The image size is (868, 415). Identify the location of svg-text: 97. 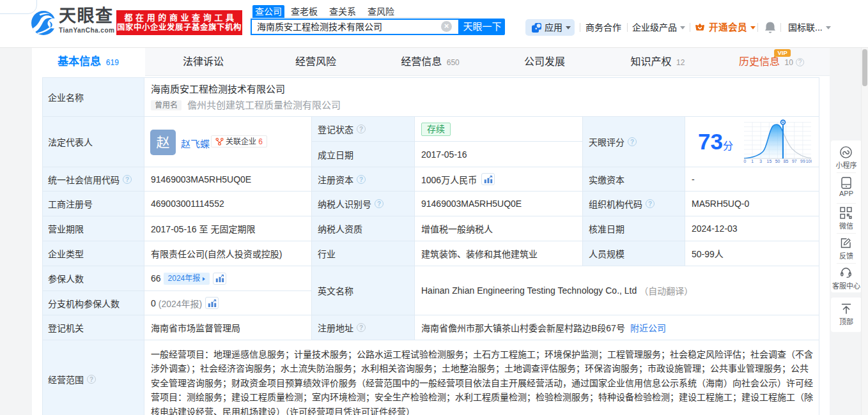
(794, 161).